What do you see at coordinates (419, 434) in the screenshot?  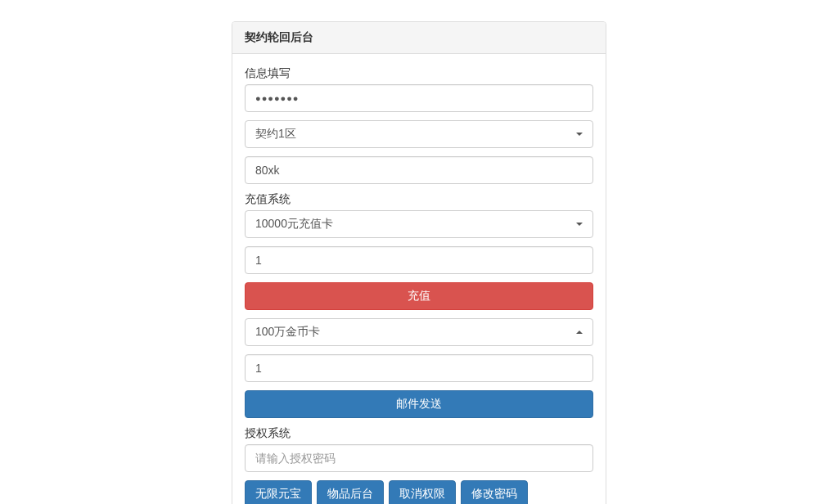 I see `auth-label: 授权系统` at bounding box center [419, 434].